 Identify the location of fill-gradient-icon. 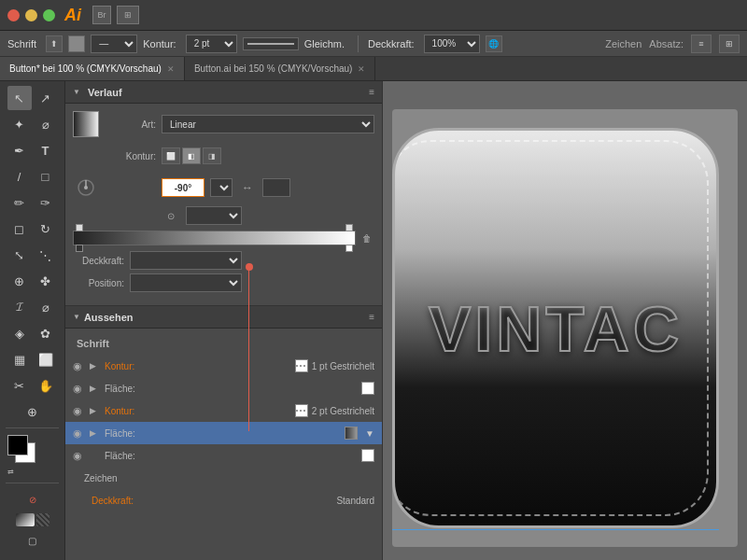
(25, 520).